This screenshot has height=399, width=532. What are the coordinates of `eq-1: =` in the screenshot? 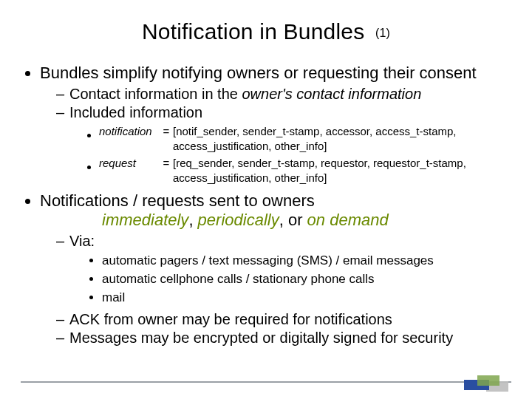 It's located at (166, 132).